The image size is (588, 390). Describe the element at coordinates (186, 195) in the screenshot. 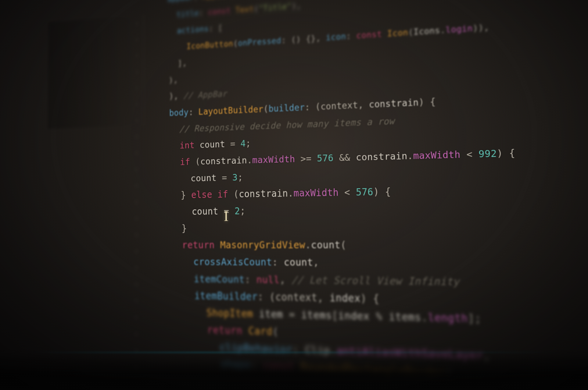

I see `token-punc: }` at that location.